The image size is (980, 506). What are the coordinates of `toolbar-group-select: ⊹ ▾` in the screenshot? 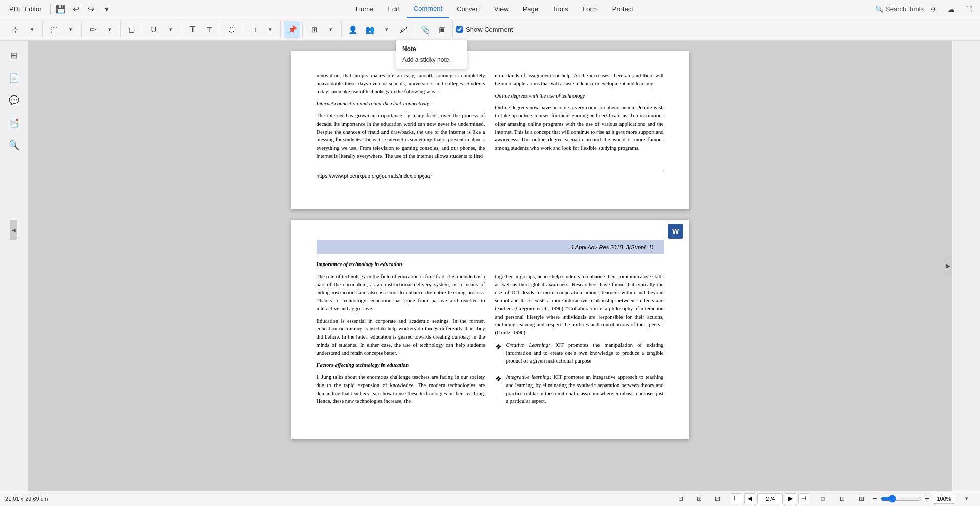 It's located at (24, 30).